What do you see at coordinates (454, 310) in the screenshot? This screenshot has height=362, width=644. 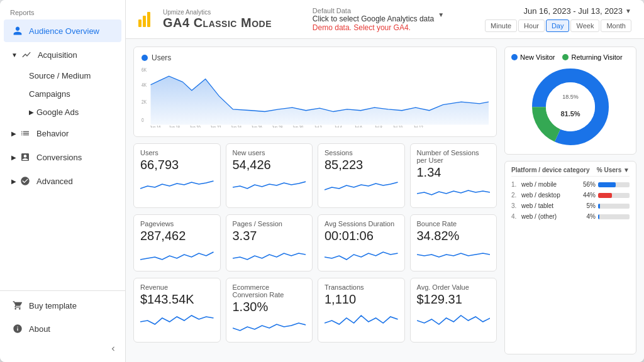 I see `stat-card-avg-order-value: Avg. Order Value $129.31` at bounding box center [454, 310].